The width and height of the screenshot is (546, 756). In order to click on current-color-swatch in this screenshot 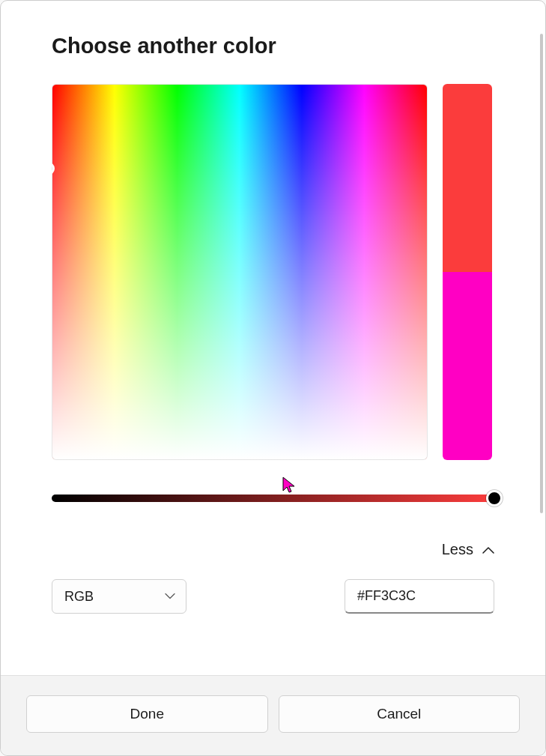, I will do `click(467, 178)`.